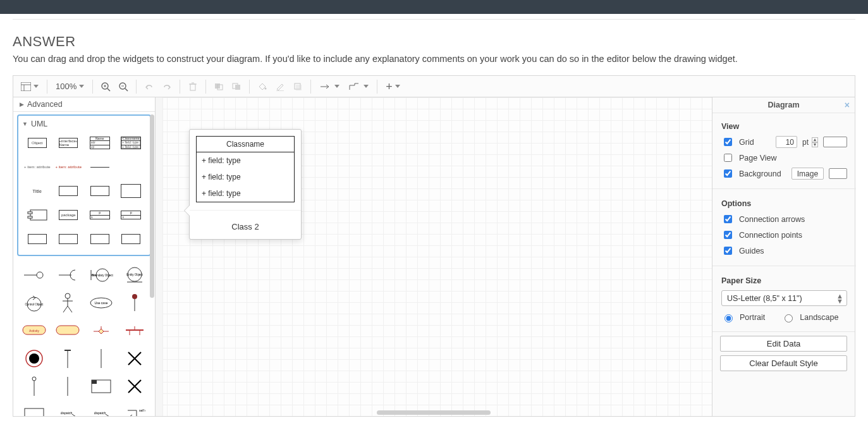  I want to click on shape-activity-1: Activity, so click(34, 331).